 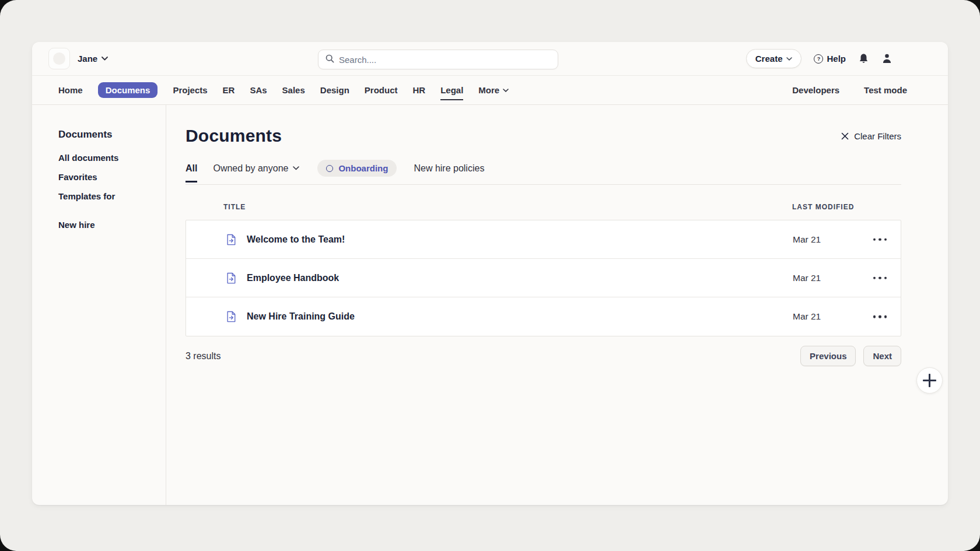 I want to click on workspace-switcher: Jane, so click(x=93, y=58).